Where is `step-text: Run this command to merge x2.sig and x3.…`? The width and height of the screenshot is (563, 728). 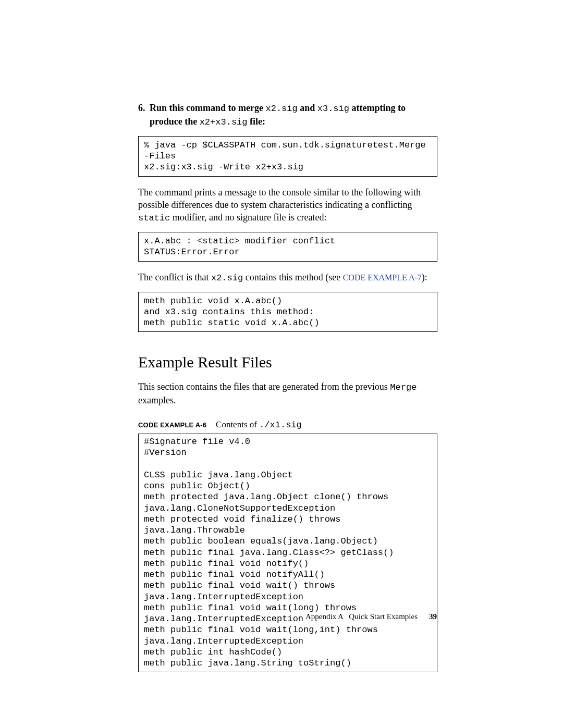
step-text: Run this command to merge x2.sig and x3.… is located at coordinates (293, 115).